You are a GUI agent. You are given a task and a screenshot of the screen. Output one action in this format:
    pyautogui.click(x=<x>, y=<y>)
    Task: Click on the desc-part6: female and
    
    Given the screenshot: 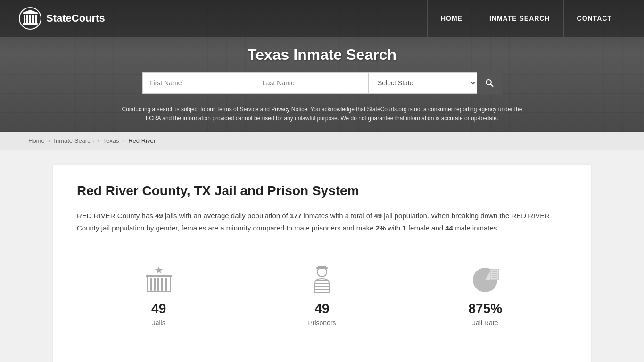 What is the action you would take?
    pyautogui.click(x=426, y=228)
    